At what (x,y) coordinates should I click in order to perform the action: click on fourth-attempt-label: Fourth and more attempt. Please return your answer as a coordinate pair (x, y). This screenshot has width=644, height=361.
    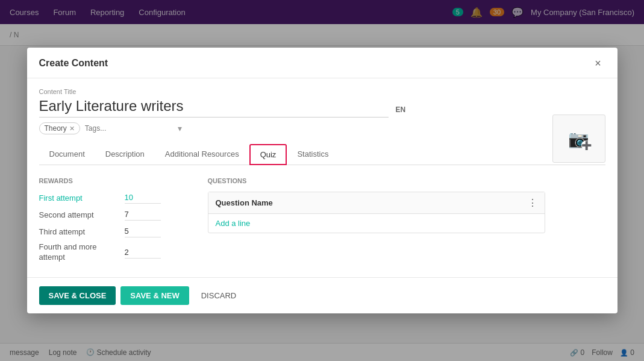
    Looking at the image, I should click on (78, 253).